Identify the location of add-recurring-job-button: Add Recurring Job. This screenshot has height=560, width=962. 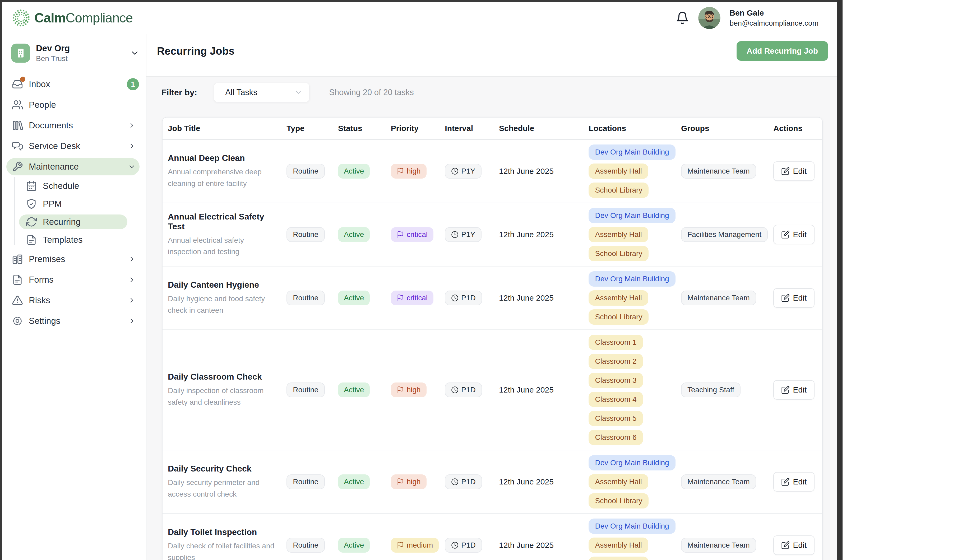
(782, 51).